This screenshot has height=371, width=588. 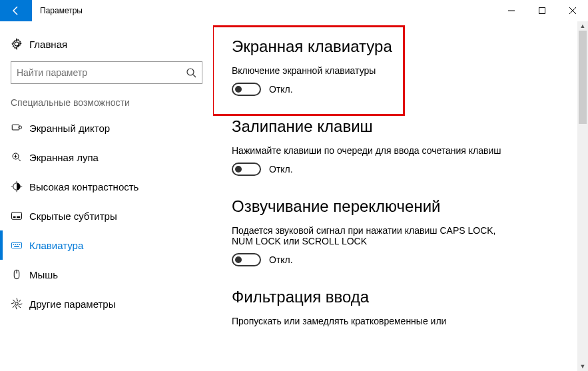 What do you see at coordinates (397, 47) in the screenshot?
I see `section-title: Экранная клавиатура` at bounding box center [397, 47].